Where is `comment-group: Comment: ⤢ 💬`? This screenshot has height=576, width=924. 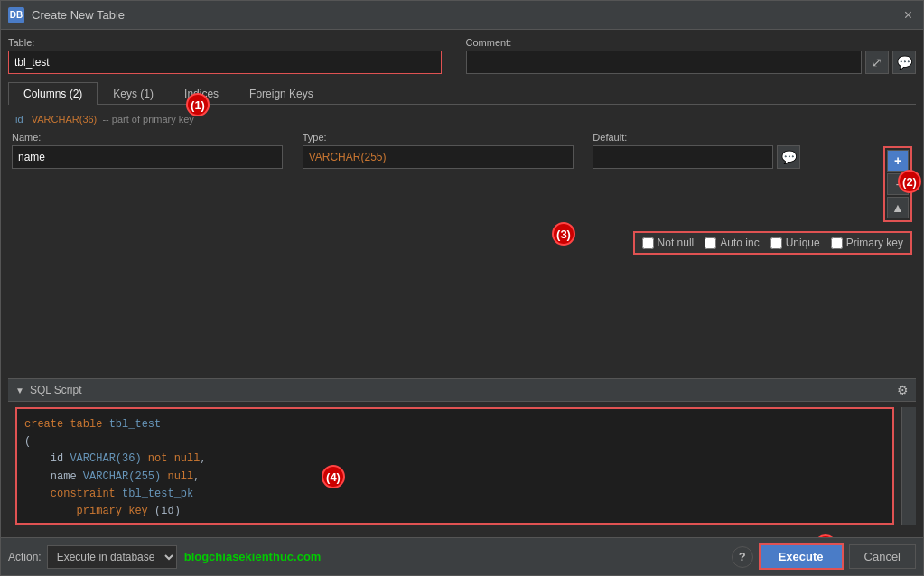 comment-group: Comment: ⤢ 💬 is located at coordinates (692, 56).